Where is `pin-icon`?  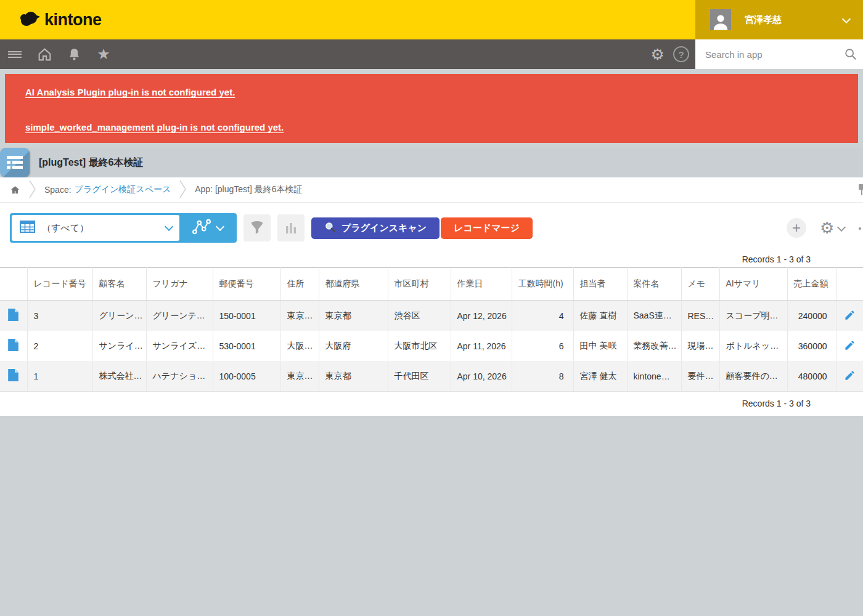
pin-icon is located at coordinates (861, 191).